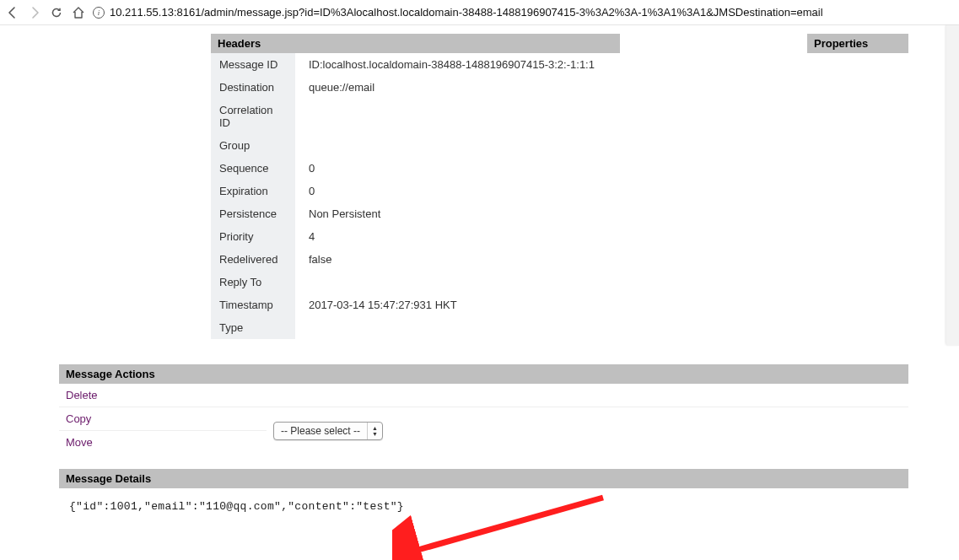 The image size is (959, 560). I want to click on move-link: Move, so click(163, 442).